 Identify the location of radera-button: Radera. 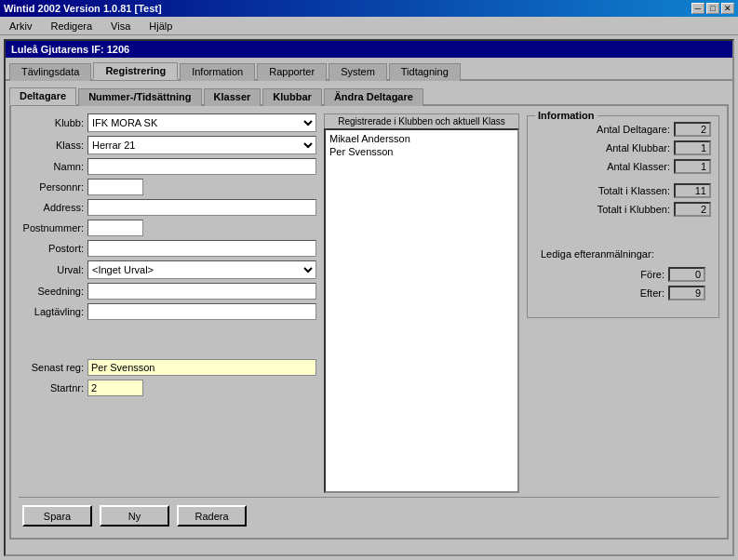
(212, 515).